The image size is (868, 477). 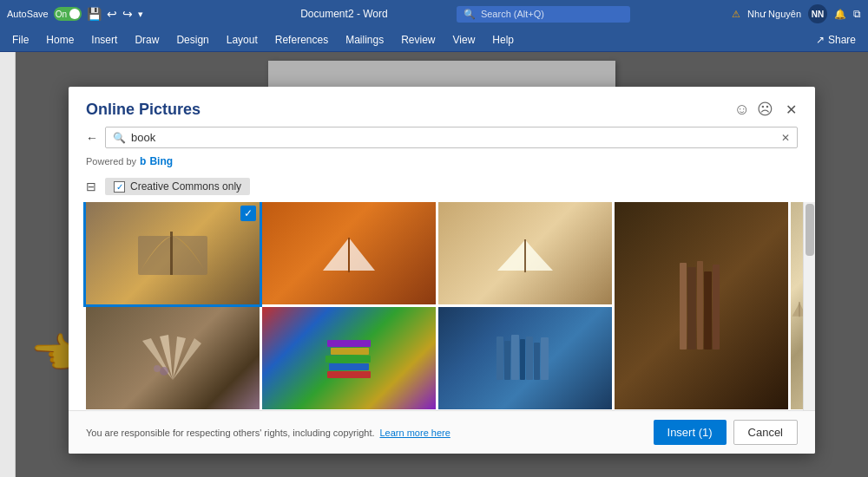 I want to click on titlebar-search-box: 🔍 Search (Alt+Q), so click(x=543, y=14).